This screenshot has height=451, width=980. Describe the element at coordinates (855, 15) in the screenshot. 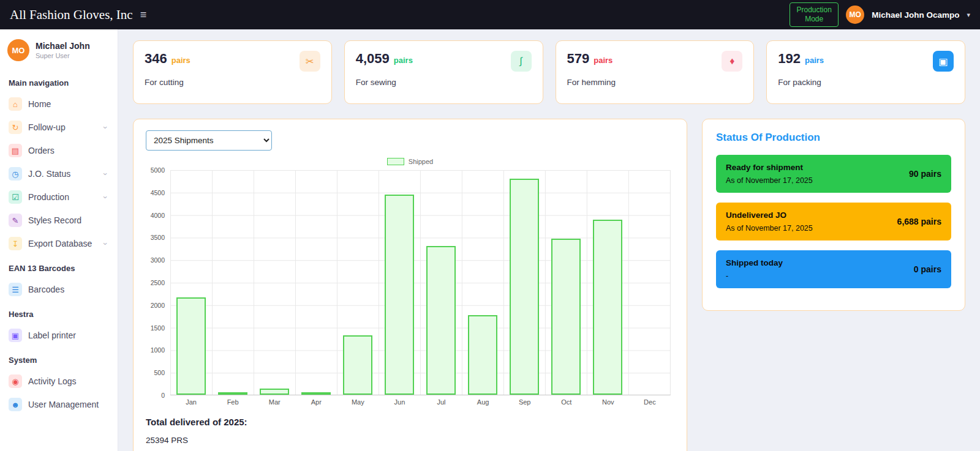

I see `user-avatar: MO` at that location.